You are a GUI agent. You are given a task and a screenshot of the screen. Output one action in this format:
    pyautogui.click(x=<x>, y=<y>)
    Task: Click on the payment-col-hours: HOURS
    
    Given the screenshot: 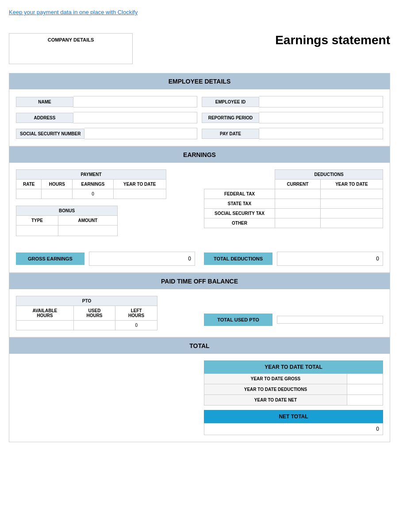 What is the action you would take?
    pyautogui.click(x=57, y=184)
    